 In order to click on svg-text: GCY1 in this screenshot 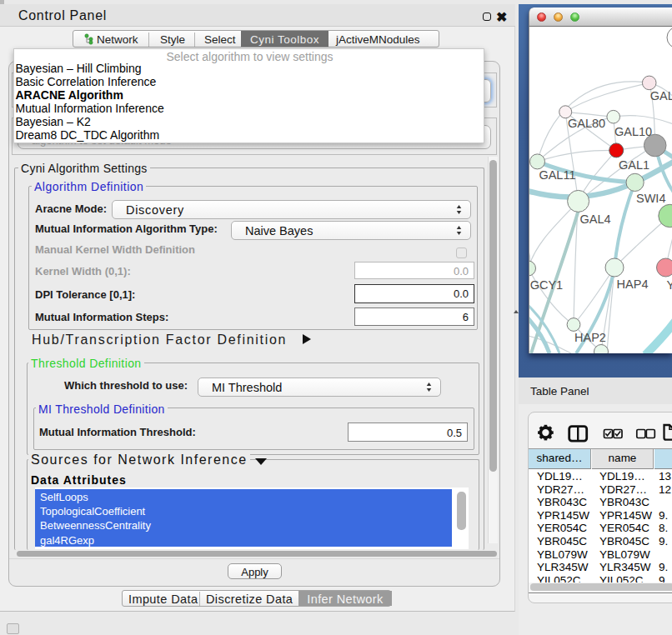, I will do `click(547, 285)`.